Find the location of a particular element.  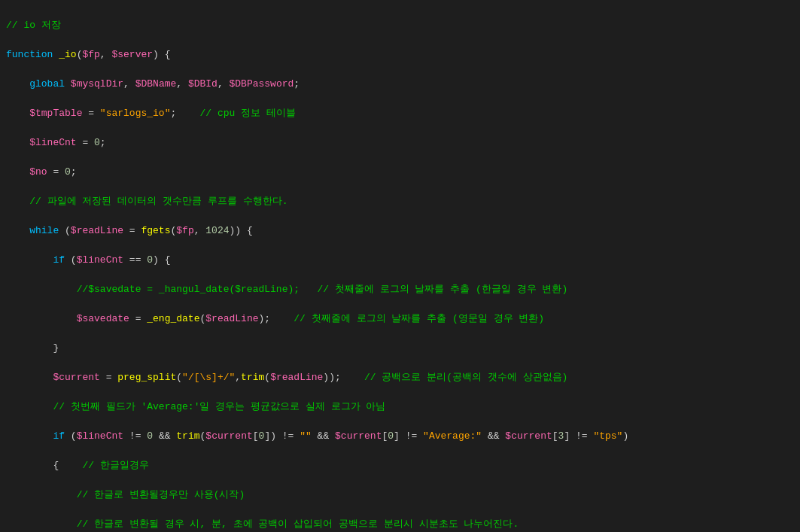

code-line: $lineCnt = 0; is located at coordinates (400, 143).